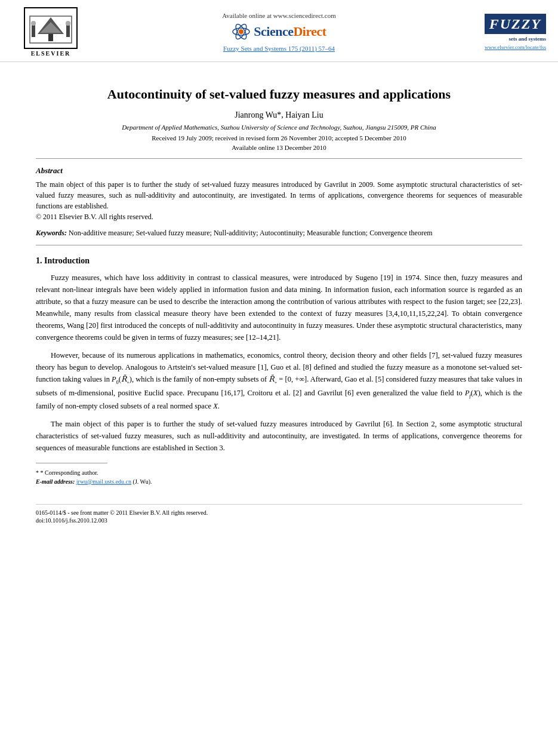  Describe the element at coordinates (290, 32) in the screenshot. I see `sciencedirect-label: ScienceDirect` at that location.